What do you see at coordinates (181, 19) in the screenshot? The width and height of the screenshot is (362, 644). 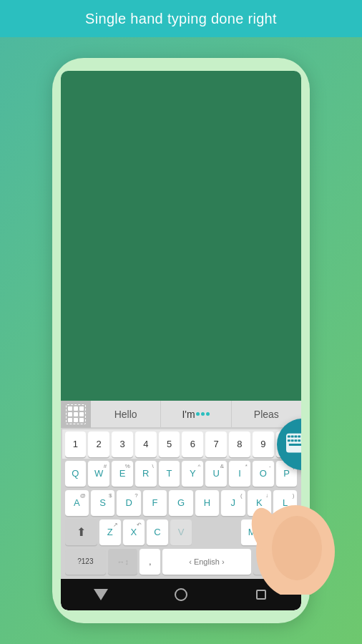 I see `top-banner: Single hand typing done right` at bounding box center [181, 19].